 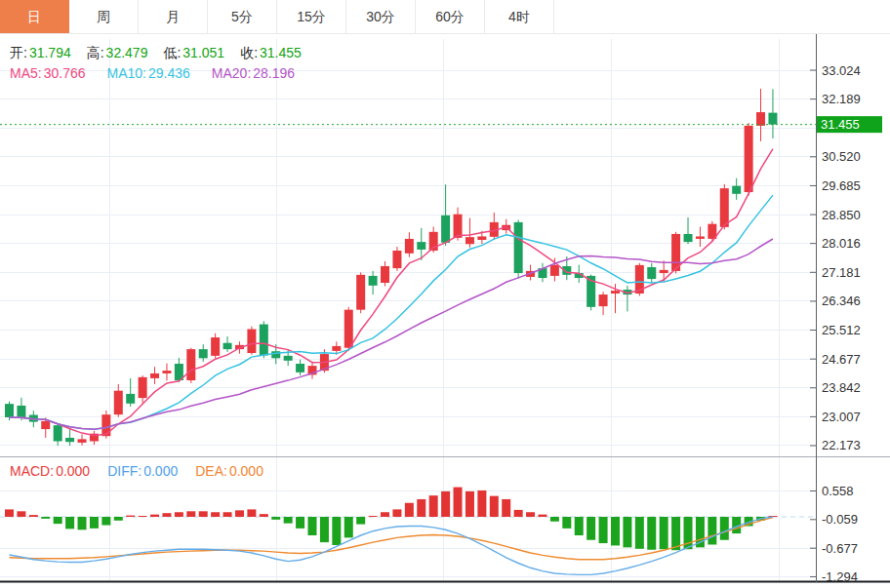 I want to click on ohlc-row-item: 低:31.051, so click(x=193, y=54).